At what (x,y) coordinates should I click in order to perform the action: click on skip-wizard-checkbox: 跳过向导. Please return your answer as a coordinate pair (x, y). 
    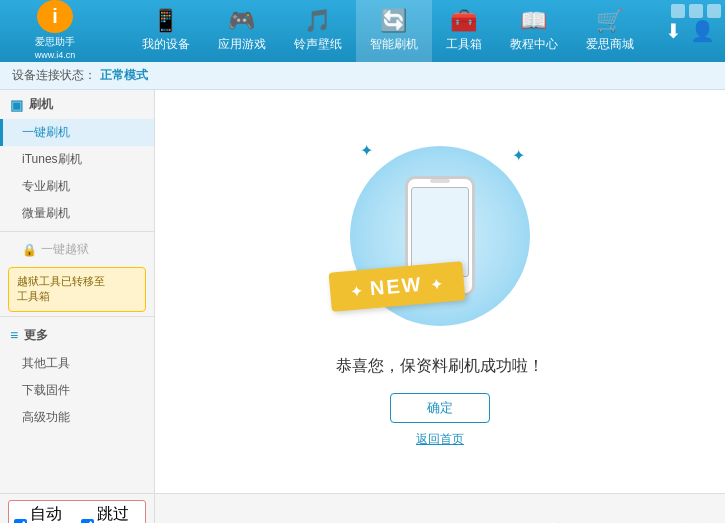
    Looking at the image, I should click on (110, 514).